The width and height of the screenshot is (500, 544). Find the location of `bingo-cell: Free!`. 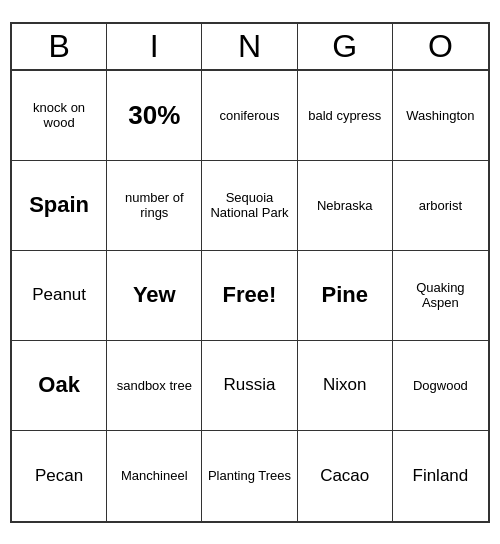

bingo-cell: Free! is located at coordinates (250, 296).